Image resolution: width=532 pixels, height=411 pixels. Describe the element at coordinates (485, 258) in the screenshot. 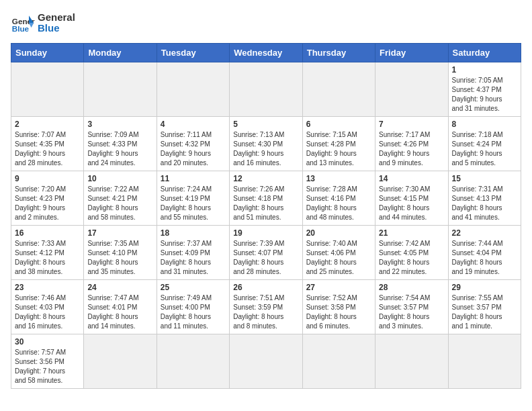

I see `day-info: Sunrise: 7:44 AM Sunset: 4:04 PM Dayligh…` at that location.